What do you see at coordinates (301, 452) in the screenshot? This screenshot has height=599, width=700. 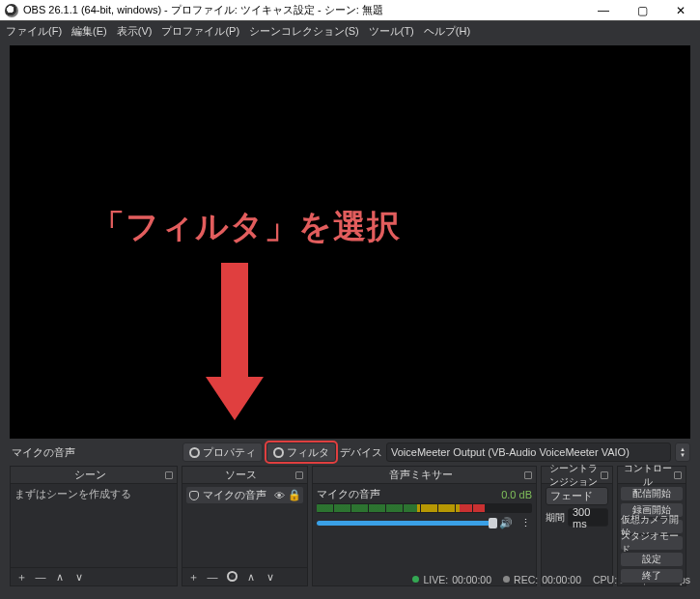 I see `filter-button: フィルタ` at bounding box center [301, 452].